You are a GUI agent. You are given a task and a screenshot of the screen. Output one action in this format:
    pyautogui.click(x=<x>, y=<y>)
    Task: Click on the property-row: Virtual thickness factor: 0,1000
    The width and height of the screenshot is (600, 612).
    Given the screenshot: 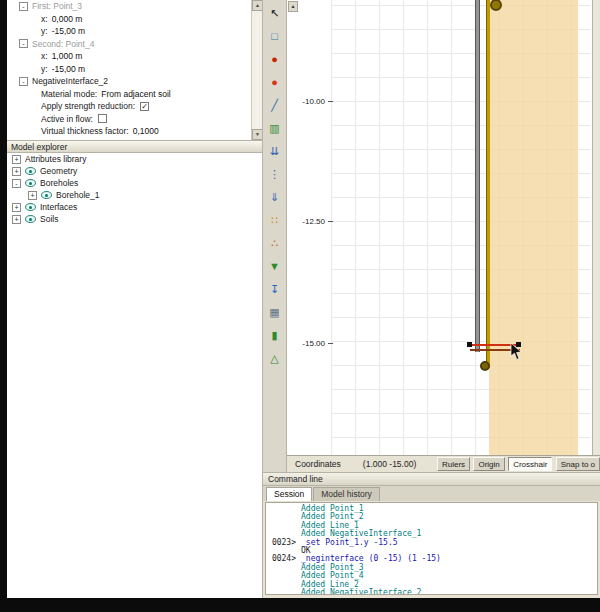 What is the action you would take?
    pyautogui.click(x=134, y=132)
    